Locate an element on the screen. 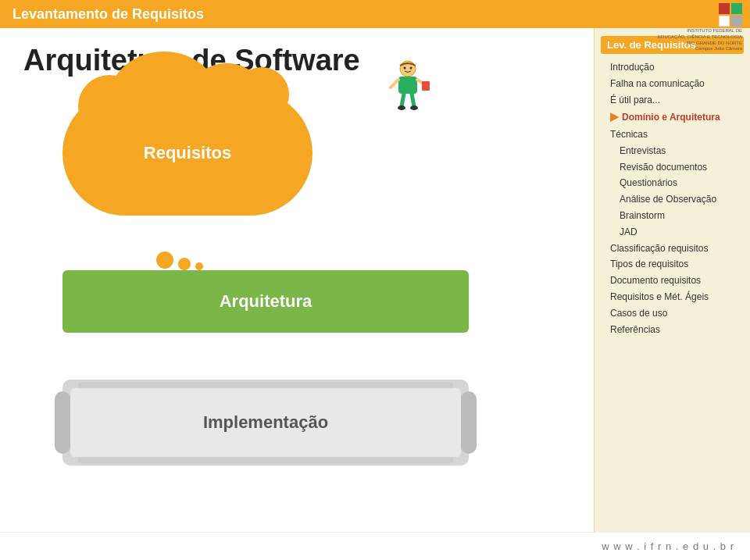  nav-brainstorm: Brainstorm is located at coordinates (672, 216).